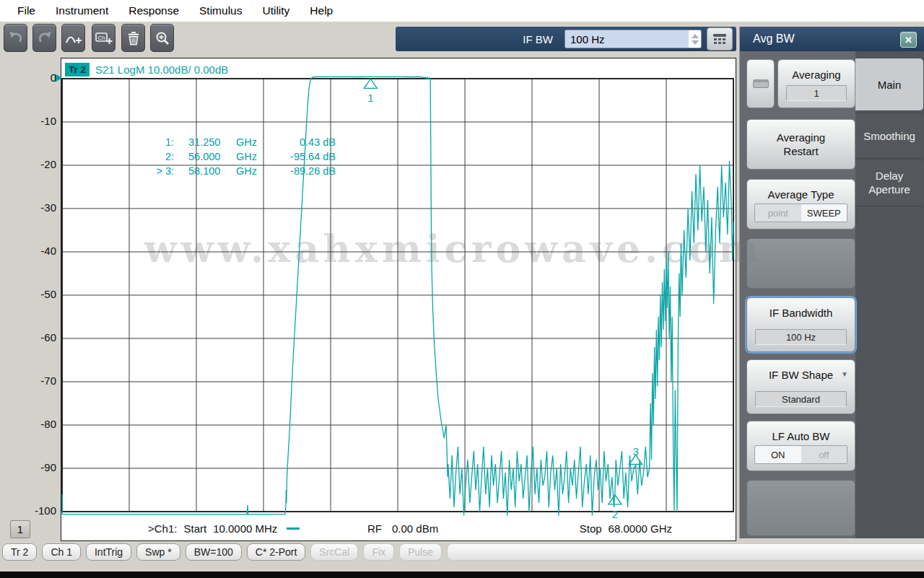 Image resolution: width=924 pixels, height=578 pixels. Describe the element at coordinates (370, 98) in the screenshot. I see `marker-1-label: 1` at that location.